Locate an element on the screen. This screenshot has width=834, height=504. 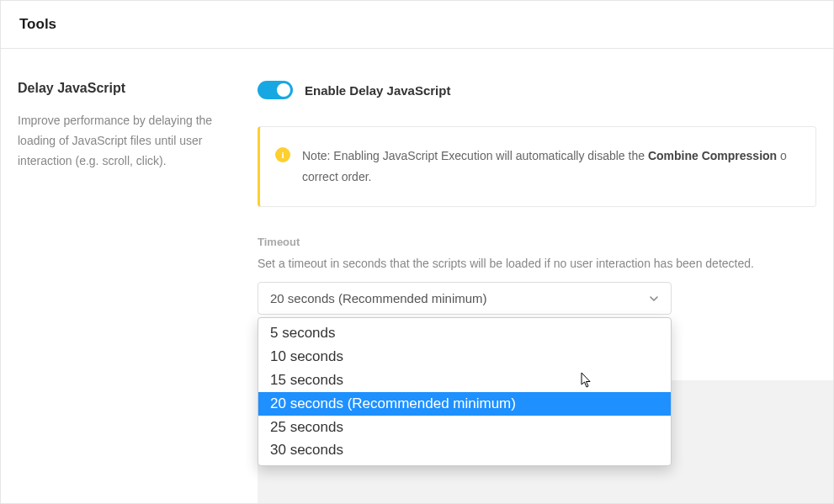
info-icon: i is located at coordinates (283, 155).